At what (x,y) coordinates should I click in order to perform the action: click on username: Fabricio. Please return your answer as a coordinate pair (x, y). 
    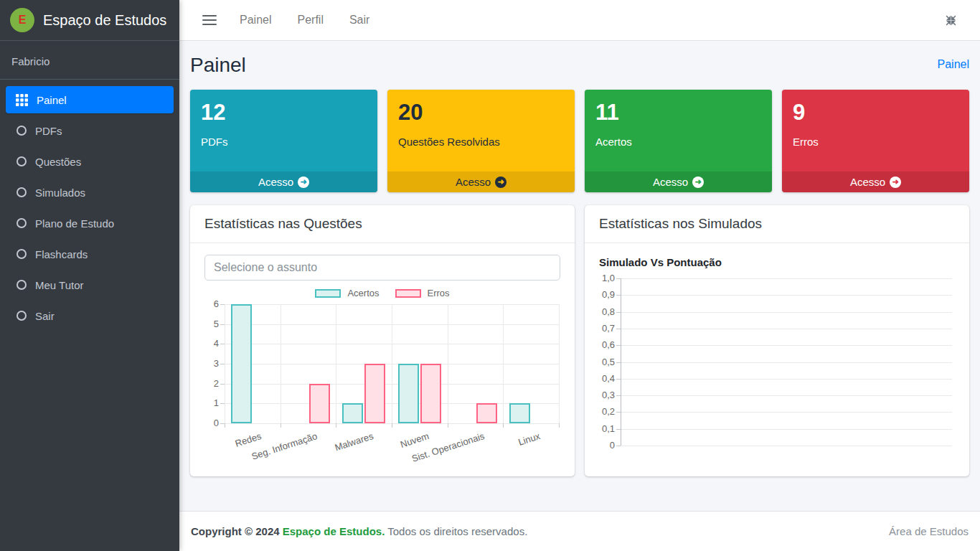
    Looking at the image, I should click on (30, 62).